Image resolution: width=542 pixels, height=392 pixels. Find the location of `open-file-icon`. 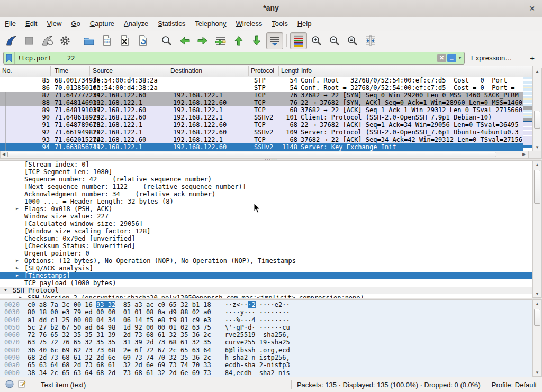

open-file-icon is located at coordinates (89, 41).